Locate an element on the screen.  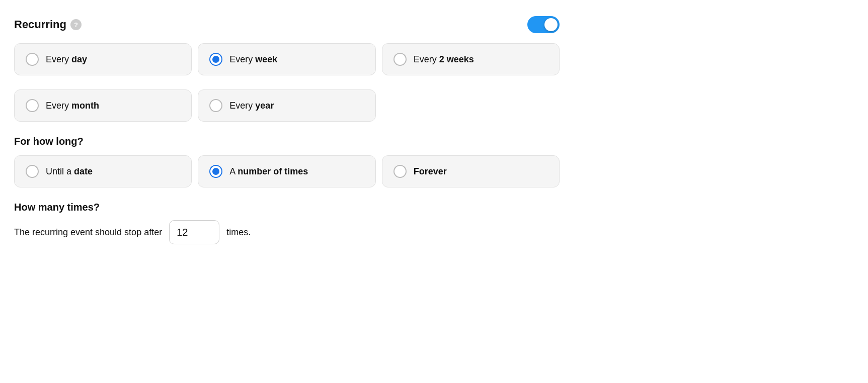
radio-label-until-date: Until a date is located at coordinates (69, 172).